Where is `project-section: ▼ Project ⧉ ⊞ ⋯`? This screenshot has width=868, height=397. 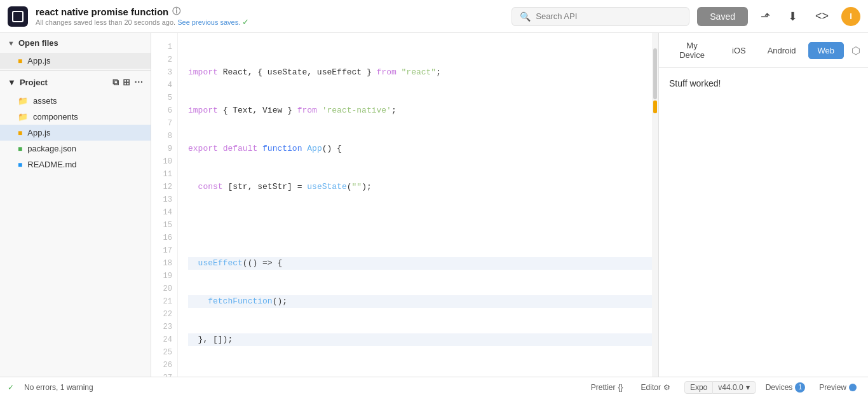 project-section: ▼ Project ⧉ ⊞ ⋯ is located at coordinates (75, 83).